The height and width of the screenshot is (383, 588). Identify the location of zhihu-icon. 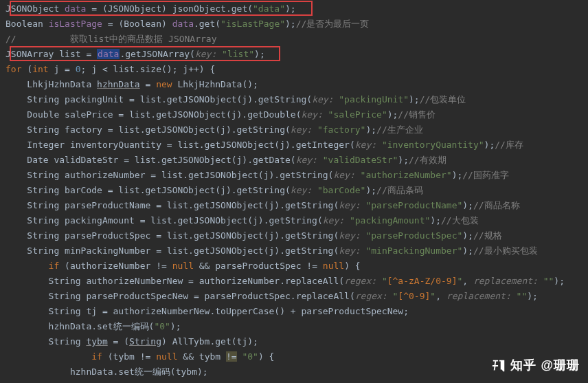
(499, 366).